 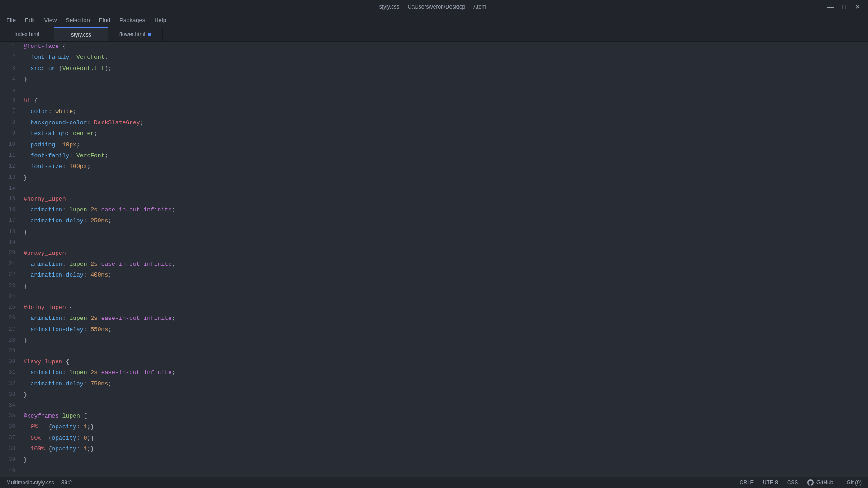 I want to click on menu-view: View, so click(x=50, y=20).